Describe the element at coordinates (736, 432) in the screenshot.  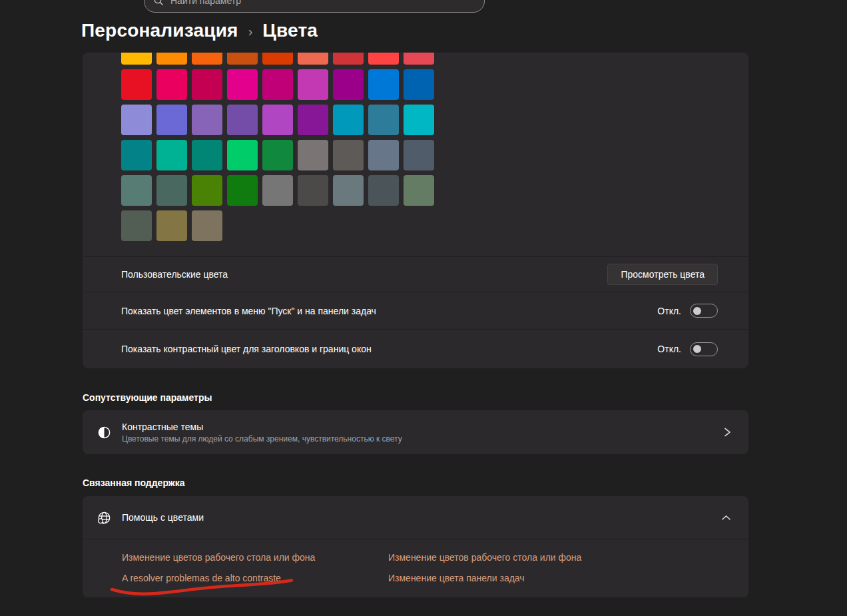
I see `chevron-right-icon` at that location.